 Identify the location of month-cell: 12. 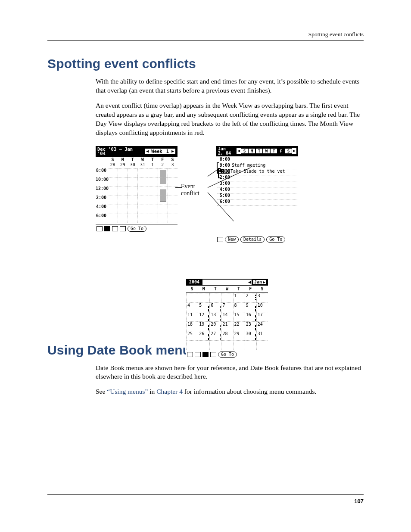
(203, 317).